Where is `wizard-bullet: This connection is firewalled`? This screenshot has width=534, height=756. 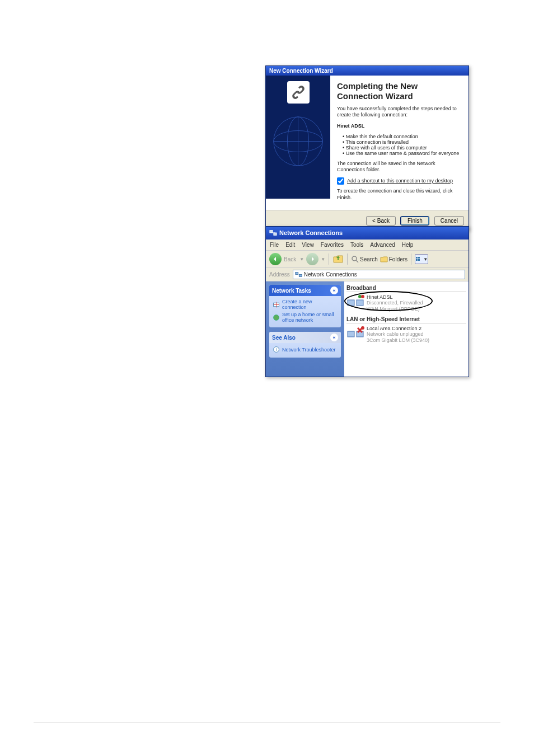
wizard-bullet: This connection is firewalled is located at coordinates (403, 142).